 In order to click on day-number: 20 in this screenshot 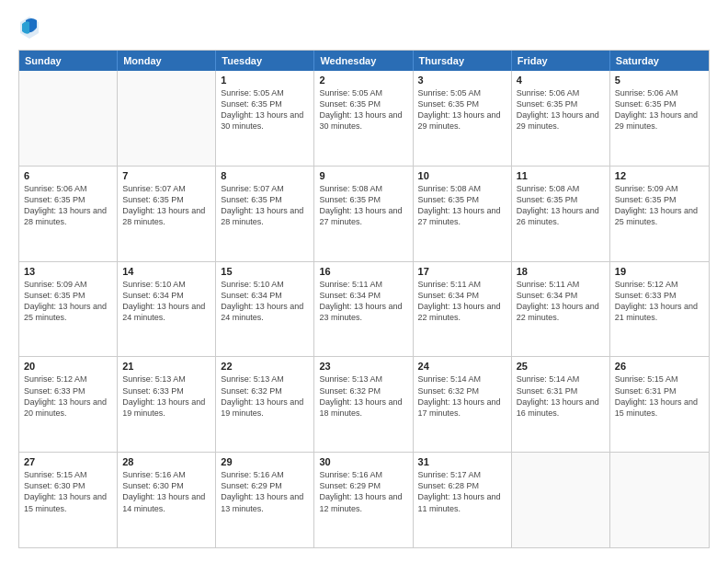, I will do `click(68, 366)`.